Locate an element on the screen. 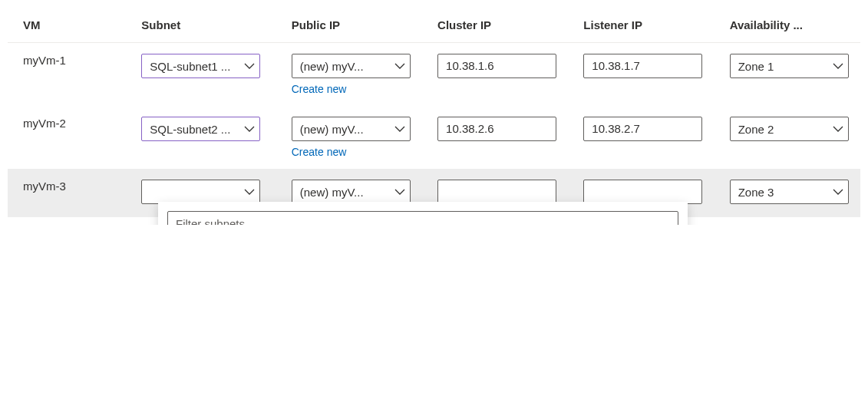 The height and width of the screenshot is (399, 868). availability-select-label: Zone 2 is located at coordinates (757, 129).